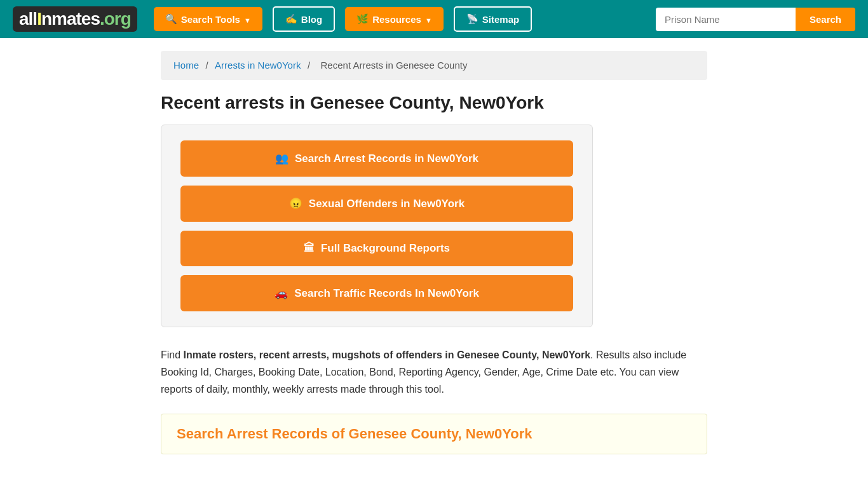 This screenshot has width=868, height=488. What do you see at coordinates (386, 294) in the screenshot?
I see `traffic-records-label: Search Traffic Records In New0York` at bounding box center [386, 294].